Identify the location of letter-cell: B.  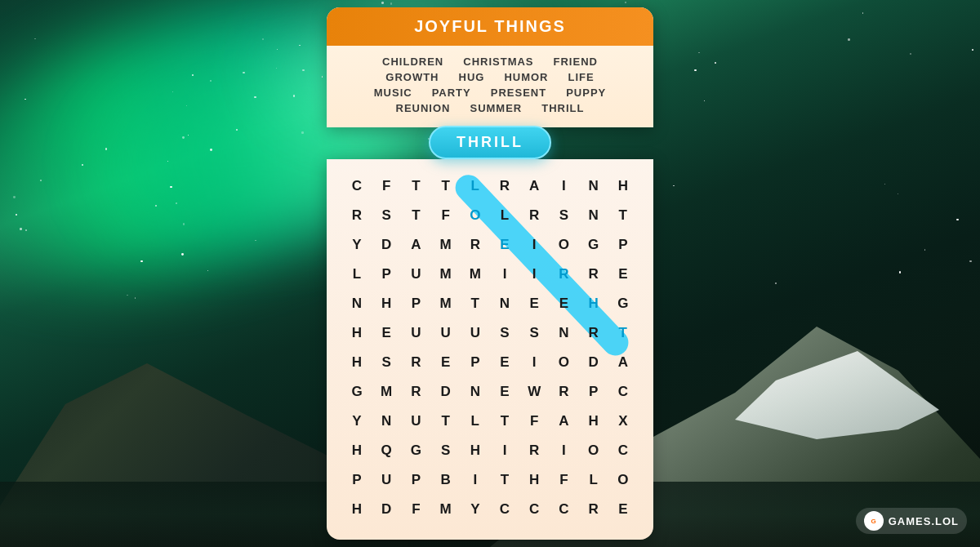
(446, 480).